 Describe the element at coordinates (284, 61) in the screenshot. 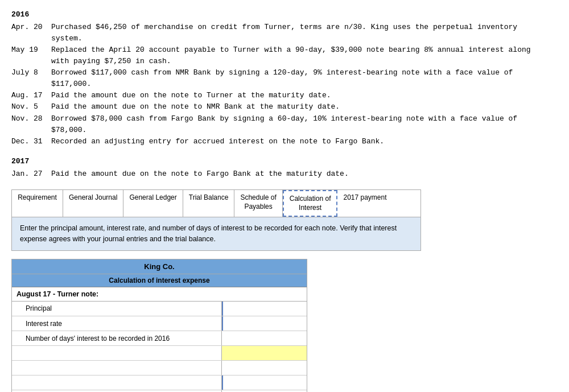

I see `entry-continuation: with paying $7,250 in cash.` at that location.